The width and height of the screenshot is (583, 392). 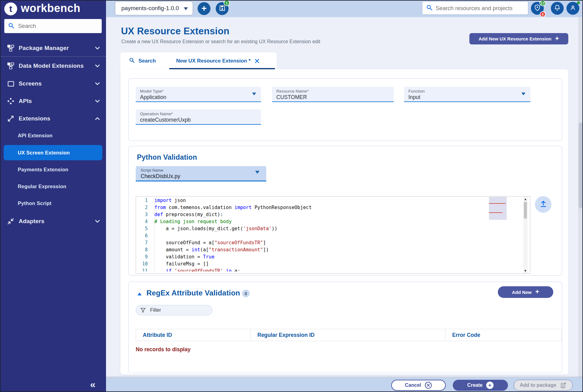 I want to click on collapse-section-icon, so click(x=140, y=294).